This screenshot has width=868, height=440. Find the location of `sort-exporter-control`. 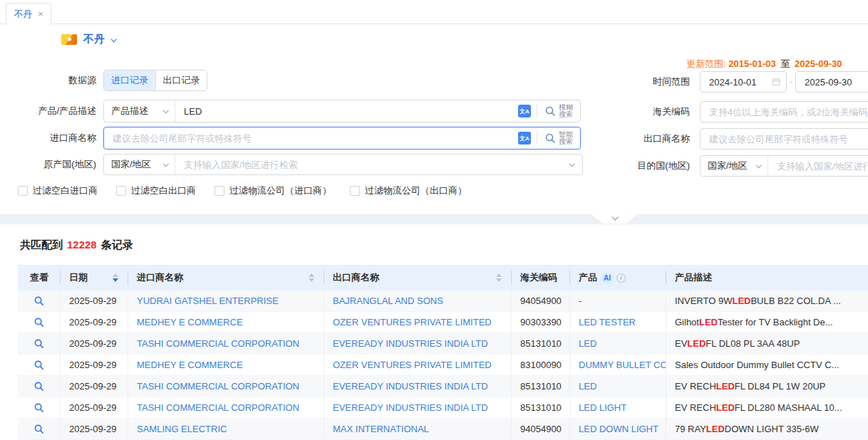

sort-exporter-control is located at coordinates (499, 278).